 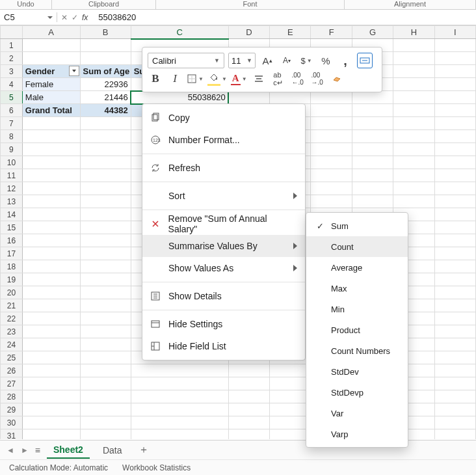 What do you see at coordinates (365, 61) in the screenshot?
I see `merge-center-icon` at bounding box center [365, 61].